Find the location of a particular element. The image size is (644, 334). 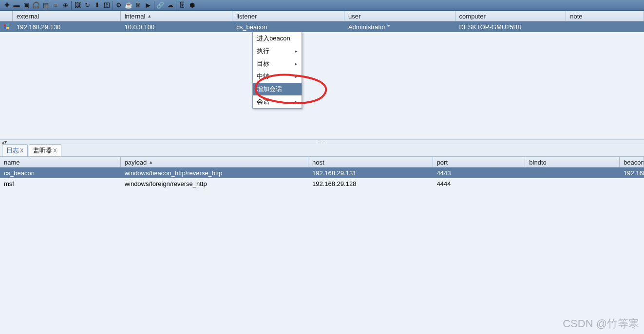

cell-beacon: 192.168 is located at coordinates (632, 173).